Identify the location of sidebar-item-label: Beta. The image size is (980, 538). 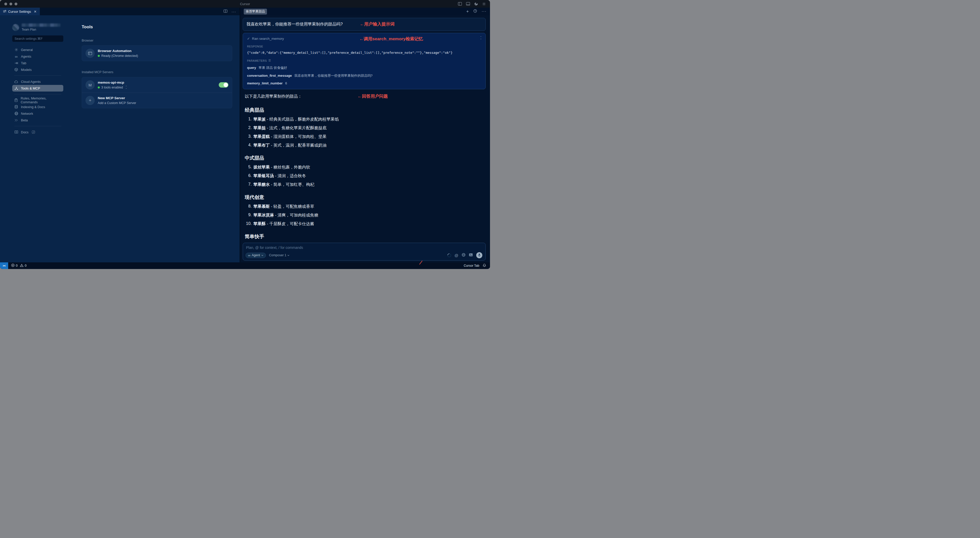
(24, 120).